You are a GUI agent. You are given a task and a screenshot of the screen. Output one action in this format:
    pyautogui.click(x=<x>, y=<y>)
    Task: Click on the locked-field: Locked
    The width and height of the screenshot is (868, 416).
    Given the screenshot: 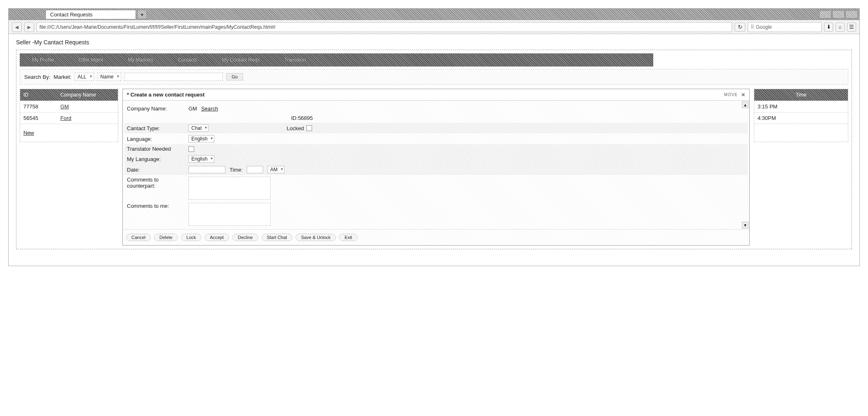 What is the action you would take?
    pyautogui.click(x=299, y=128)
    